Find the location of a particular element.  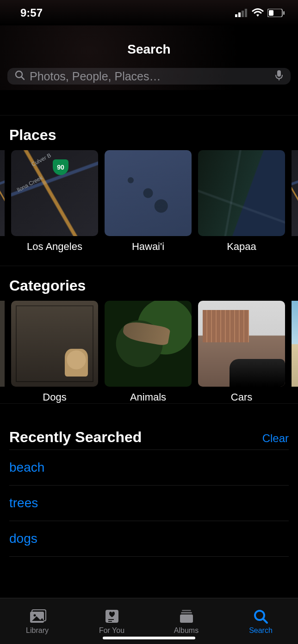

categories-tile-cars: Cars is located at coordinates (242, 352).